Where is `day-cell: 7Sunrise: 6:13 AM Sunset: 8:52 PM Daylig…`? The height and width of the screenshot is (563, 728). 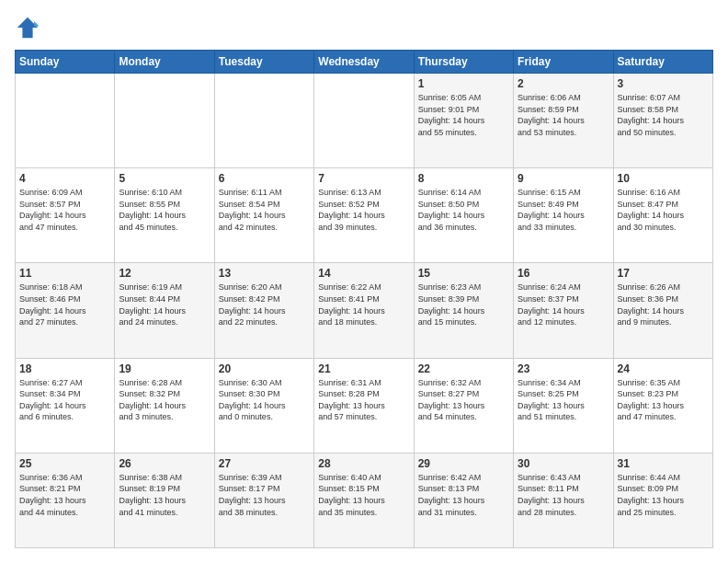
day-cell: 7Sunrise: 6:13 AM Sunset: 8:52 PM Daylig… is located at coordinates (364, 215).